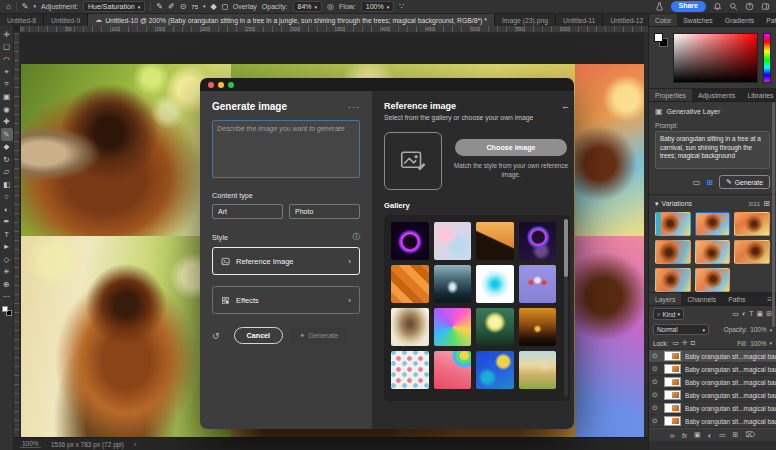 The height and width of the screenshot is (450, 776). What do you see at coordinates (681, 330) in the screenshot?
I see `blend-mode-dropdown: Normal ▾` at bounding box center [681, 330].